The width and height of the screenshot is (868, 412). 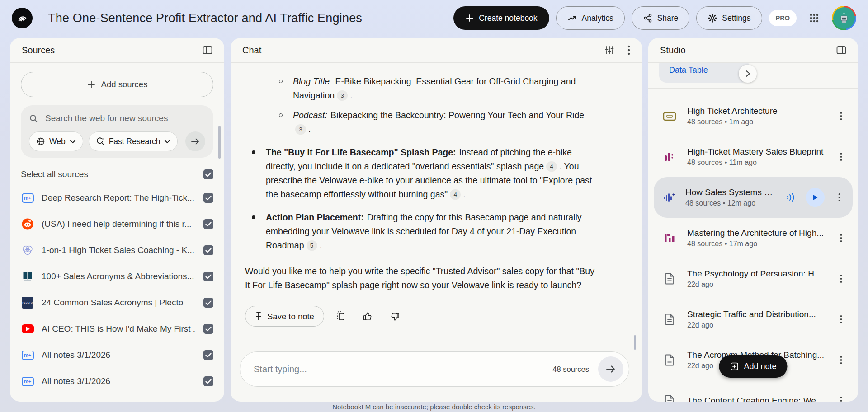 I want to click on search-input: Search the web for new sources, so click(x=107, y=118).